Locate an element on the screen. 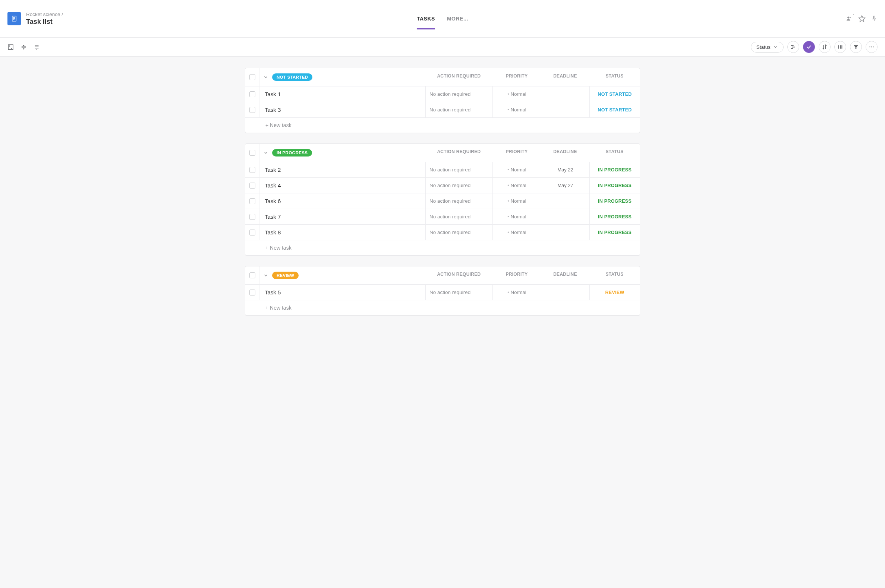 Image resolution: width=885 pixels, height=588 pixels. tab-tasks: TASKS is located at coordinates (426, 18).